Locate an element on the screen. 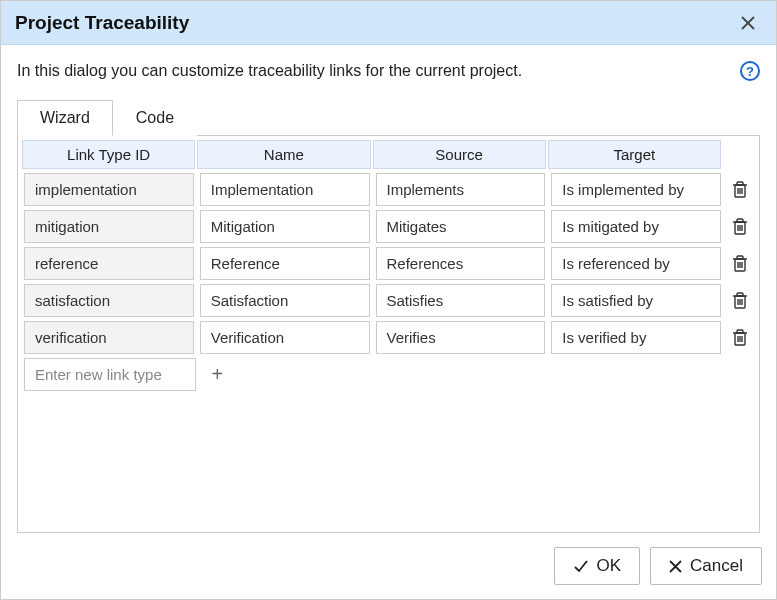 The width and height of the screenshot is (777, 600). link-type-id-cell: verification is located at coordinates (109, 338).